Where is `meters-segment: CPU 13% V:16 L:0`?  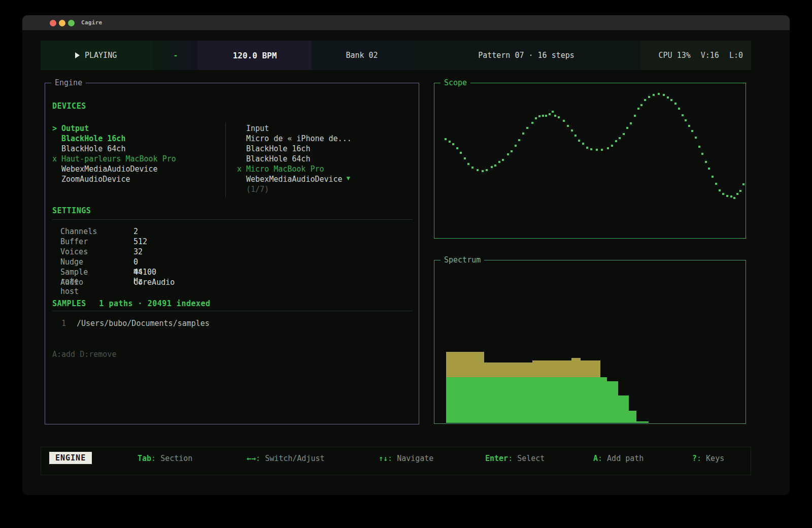
meters-segment: CPU 13% V:16 L:0 is located at coordinates (696, 55).